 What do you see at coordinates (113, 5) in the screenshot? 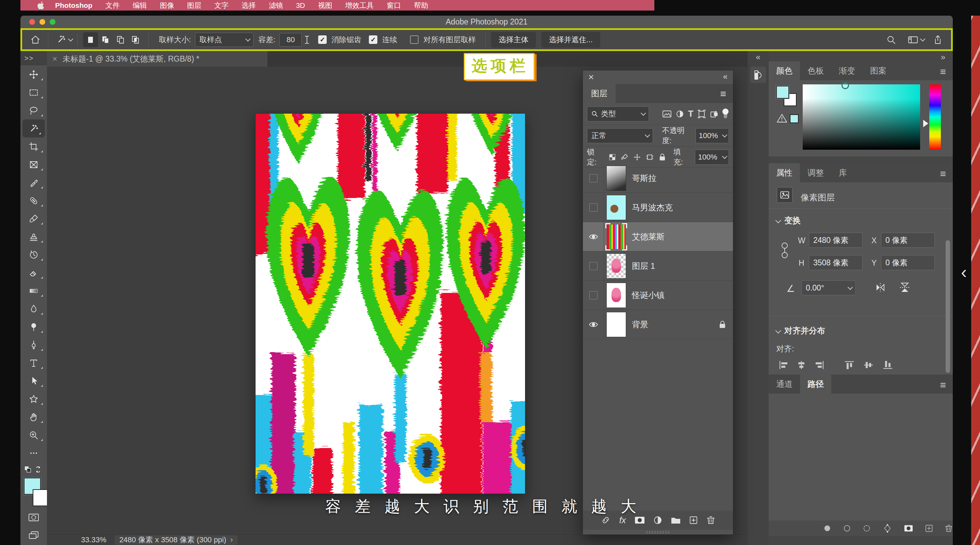
I see `menu-file: 文件` at bounding box center [113, 5].